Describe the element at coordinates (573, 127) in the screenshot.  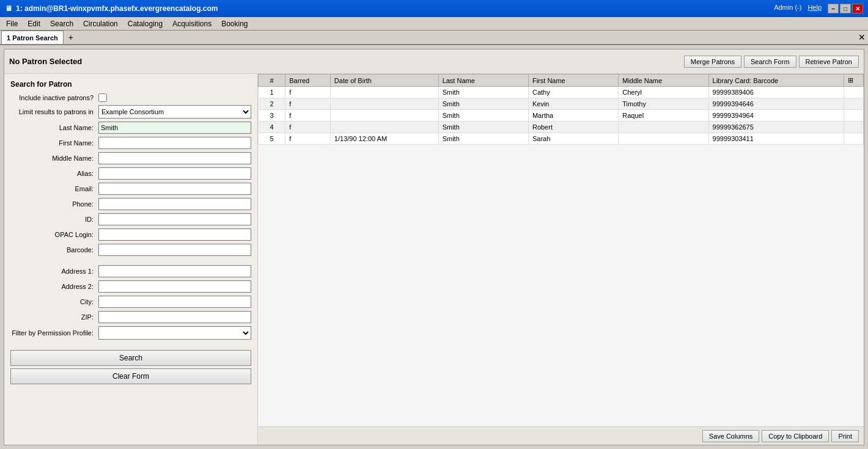
I see `cell-first-name: Robert` at that location.